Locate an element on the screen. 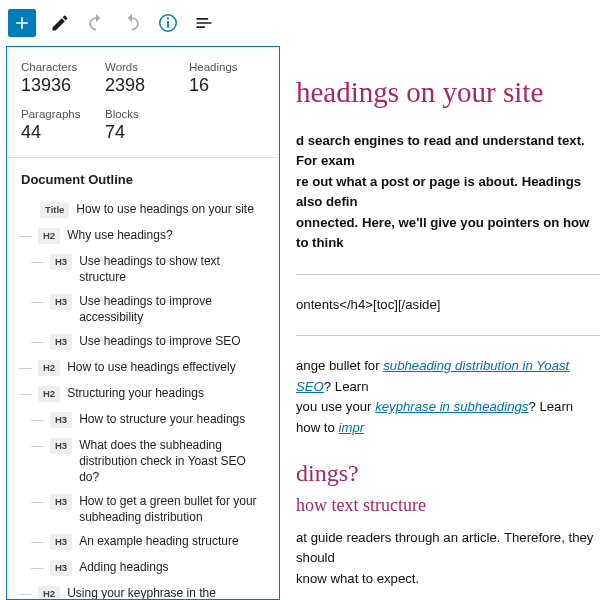 The height and width of the screenshot is (600, 600). outline-item-text: How to get a green bullet for your subhe… is located at coordinates (173, 509).